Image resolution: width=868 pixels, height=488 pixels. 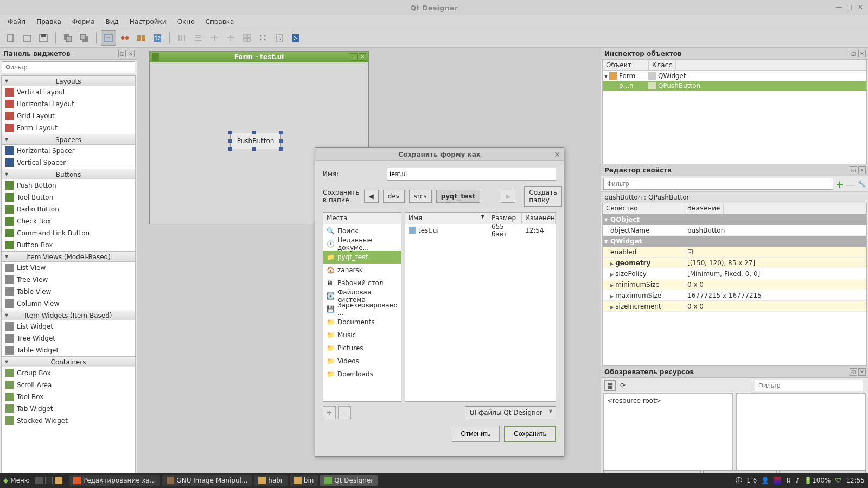 I want to click on resource-filter-input, so click(x=809, y=386).